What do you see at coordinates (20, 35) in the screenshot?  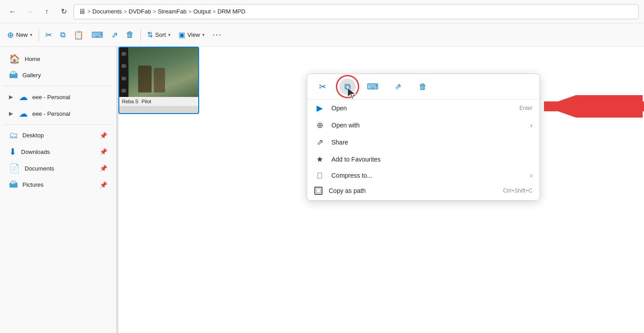 I see `new-button: ⊕ New ▾` at bounding box center [20, 35].